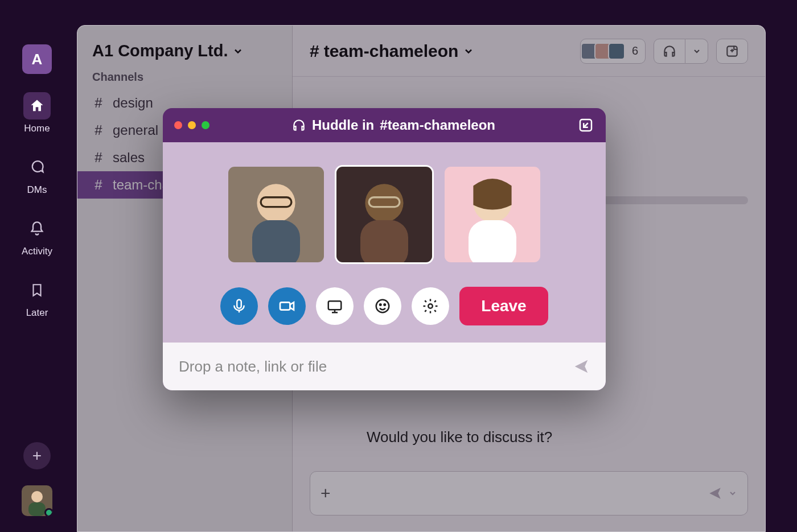 This screenshot has width=797, height=532. What do you see at coordinates (384, 366) in the screenshot?
I see `huddle-note-composer: Drop a note, link or file` at bounding box center [384, 366].